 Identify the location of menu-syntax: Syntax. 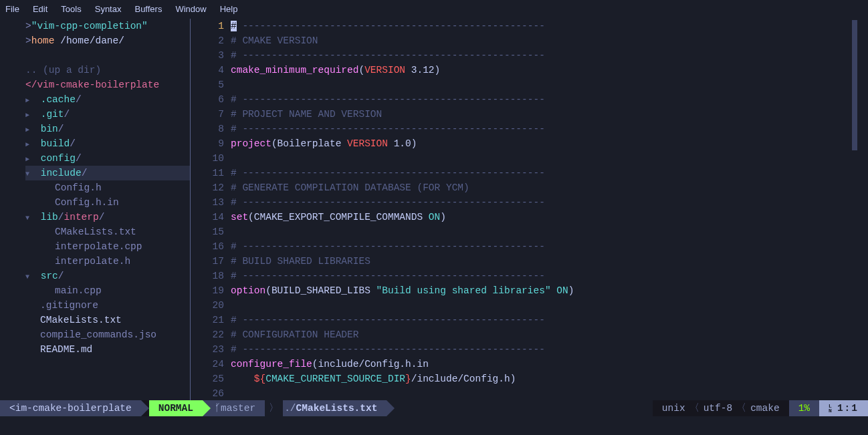
(108, 9).